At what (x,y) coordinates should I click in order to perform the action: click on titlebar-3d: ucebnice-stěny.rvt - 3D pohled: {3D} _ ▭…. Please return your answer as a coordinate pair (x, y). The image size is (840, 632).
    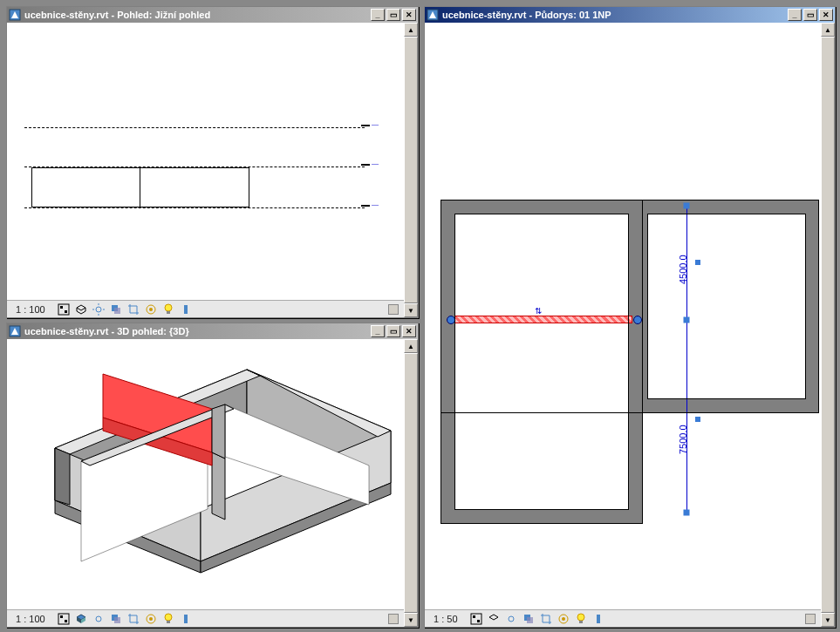
    Looking at the image, I should click on (213, 331).